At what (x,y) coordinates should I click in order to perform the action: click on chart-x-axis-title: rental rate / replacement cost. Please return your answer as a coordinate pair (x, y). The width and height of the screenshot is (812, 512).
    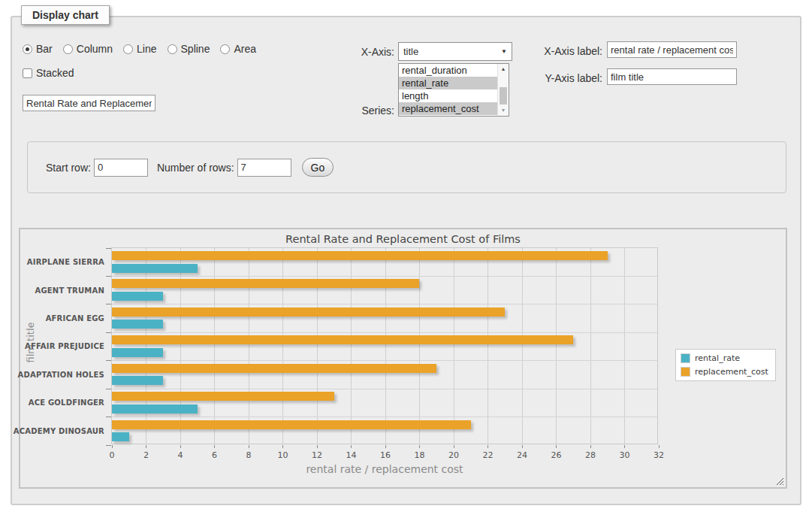
    Looking at the image, I should click on (385, 469).